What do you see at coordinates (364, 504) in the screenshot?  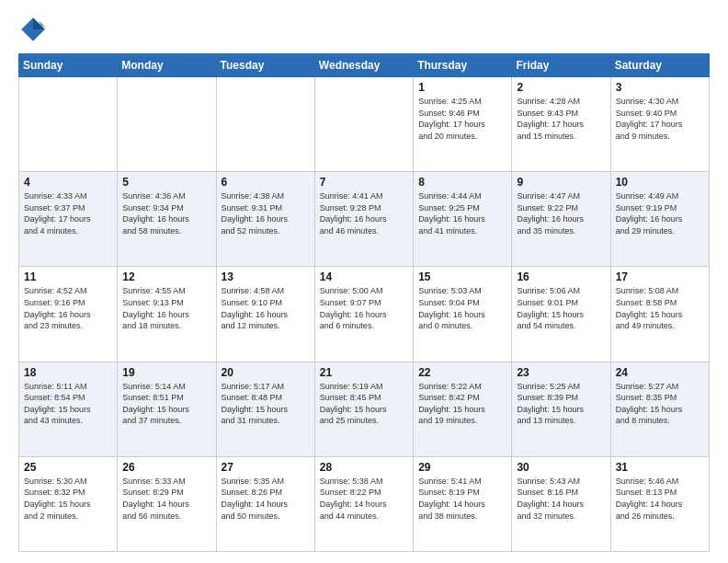 I see `calendar-cell: 28Sunrise: 5:38 AM Sunset: 8:22 PM Dayli…` at bounding box center [364, 504].